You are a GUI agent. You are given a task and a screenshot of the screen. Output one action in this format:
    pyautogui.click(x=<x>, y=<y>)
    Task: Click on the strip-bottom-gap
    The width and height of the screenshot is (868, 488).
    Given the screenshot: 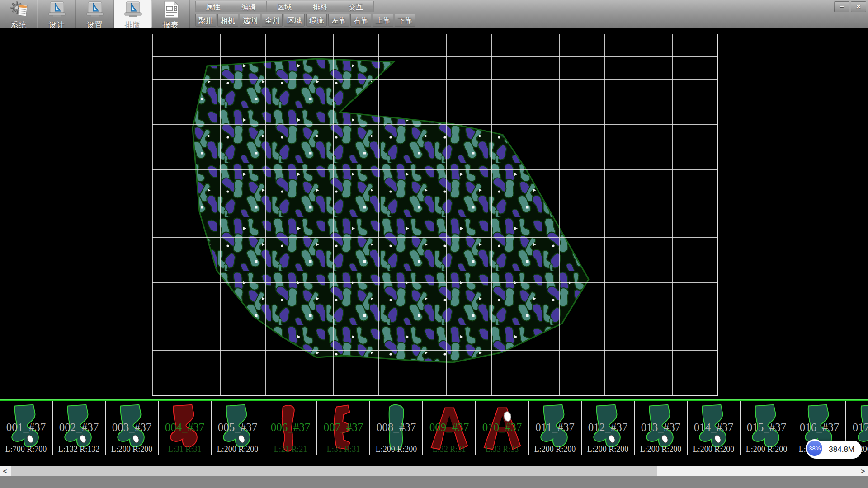 What is the action you would take?
    pyautogui.click(x=434, y=460)
    